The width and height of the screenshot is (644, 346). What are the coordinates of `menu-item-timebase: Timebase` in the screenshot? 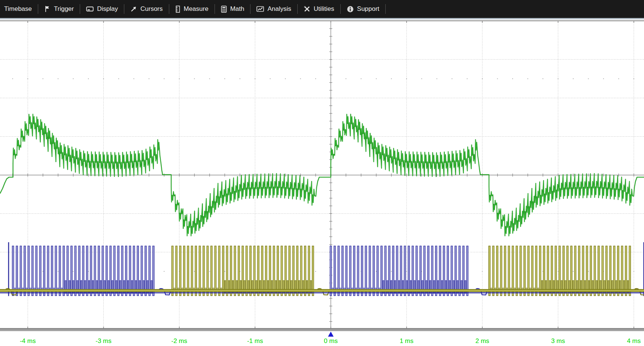 It's located at (19, 9).